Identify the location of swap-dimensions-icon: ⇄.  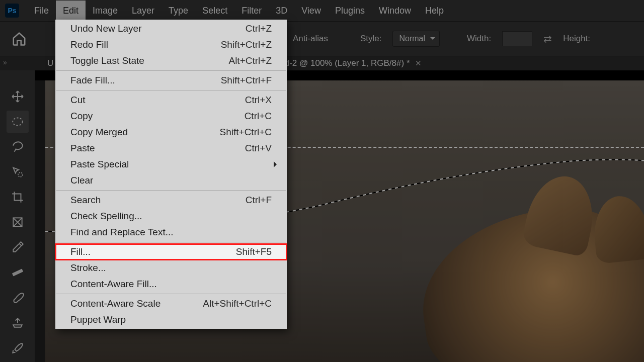
(547, 39).